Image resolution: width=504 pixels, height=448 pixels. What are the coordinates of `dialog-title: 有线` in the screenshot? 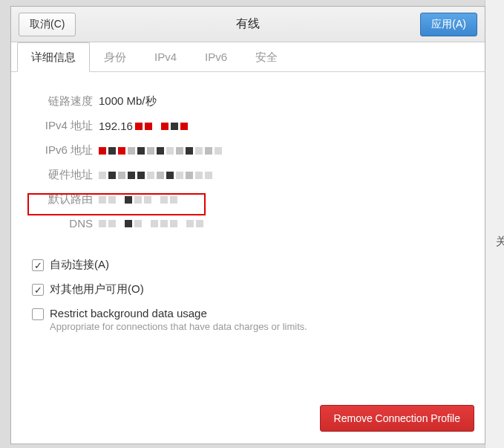 It's located at (248, 24).